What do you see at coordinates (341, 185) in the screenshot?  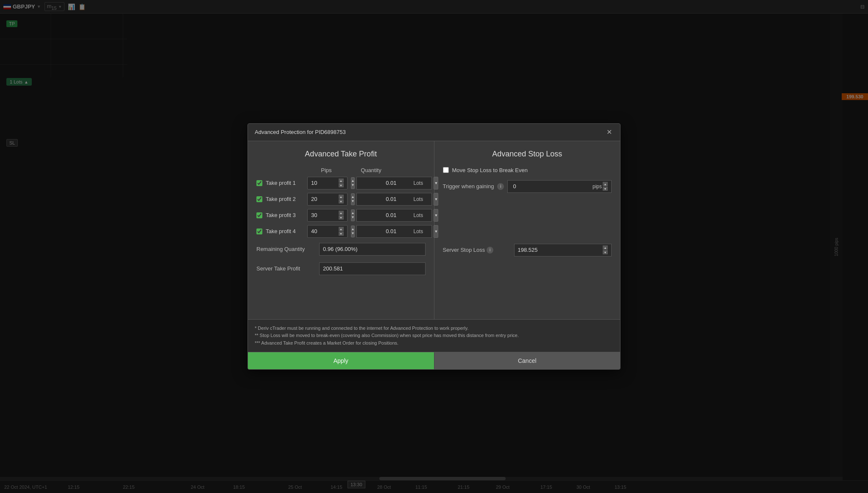 I see `tp-pips-down-0: ▼` at bounding box center [341, 185].